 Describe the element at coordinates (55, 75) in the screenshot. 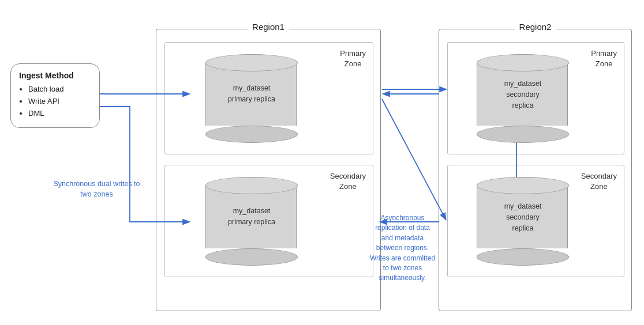

I see `ingest-title: Ingest Method` at that location.